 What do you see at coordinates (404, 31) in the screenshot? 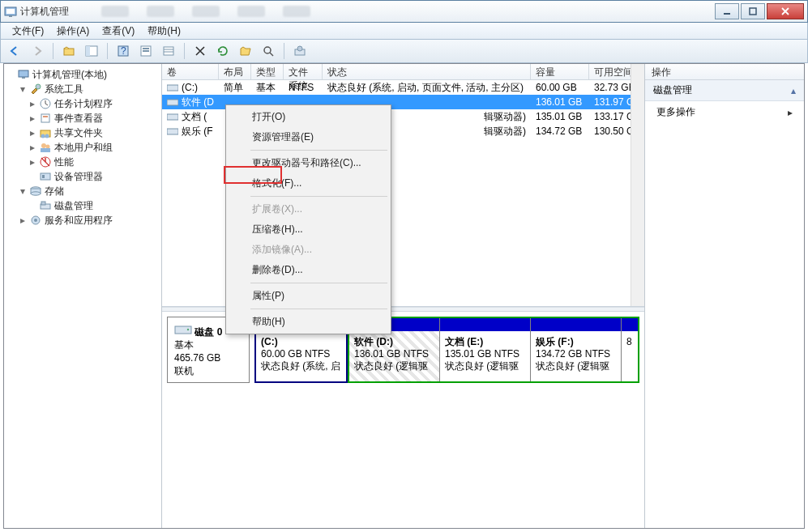
I see `menu-bar: 文件(F) 操作(A) 查看(V) 帮助(H)` at bounding box center [404, 31].